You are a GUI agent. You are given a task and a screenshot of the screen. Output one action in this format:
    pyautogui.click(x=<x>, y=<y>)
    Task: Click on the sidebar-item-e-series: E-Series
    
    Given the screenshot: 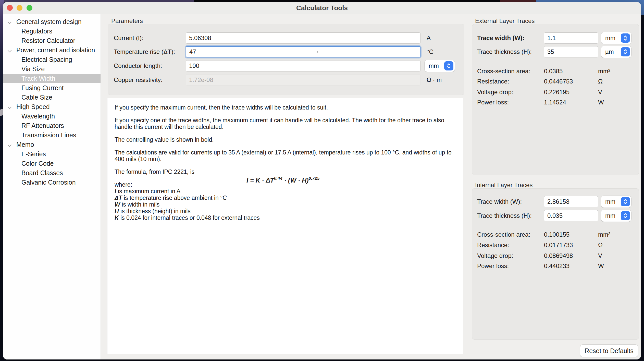 What is the action you would take?
    pyautogui.click(x=52, y=154)
    